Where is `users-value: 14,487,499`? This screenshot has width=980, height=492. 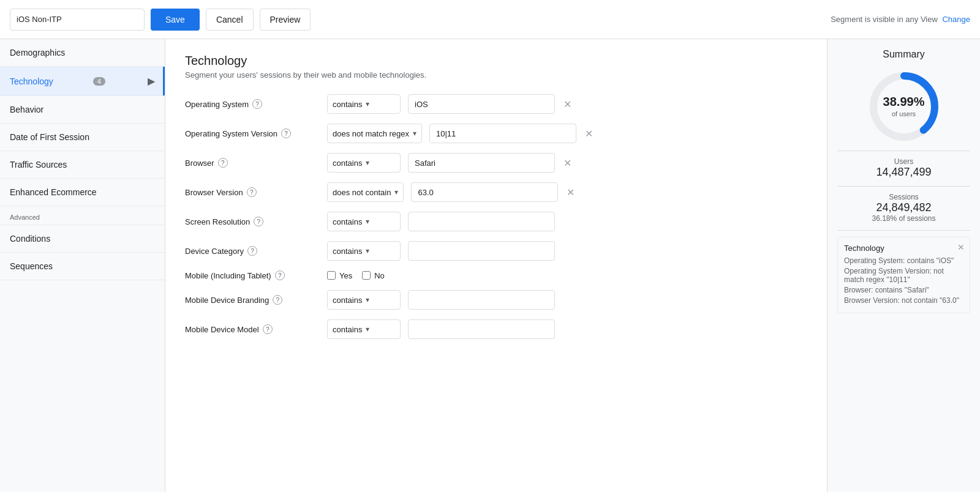
users-value: 14,487,499 is located at coordinates (904, 173).